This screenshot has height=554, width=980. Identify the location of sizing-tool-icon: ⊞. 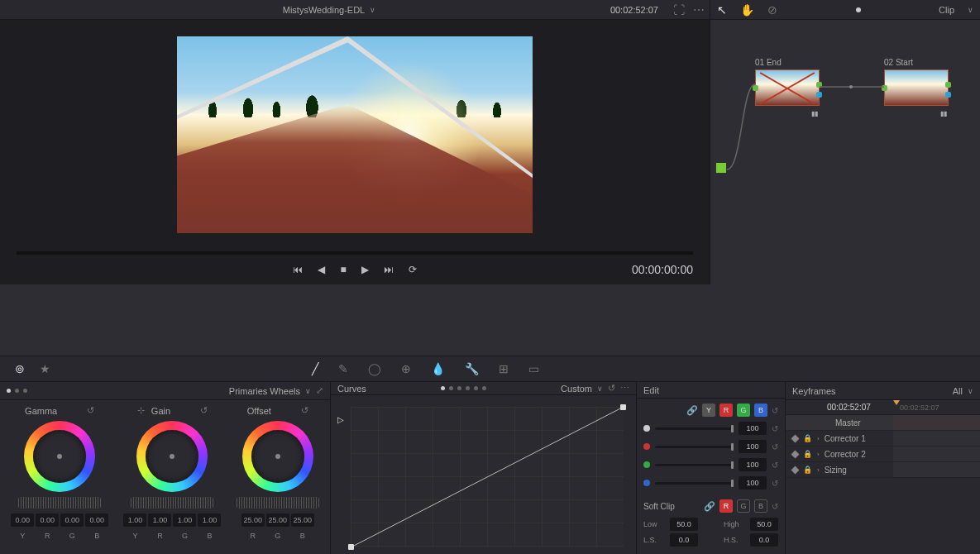
(504, 369).